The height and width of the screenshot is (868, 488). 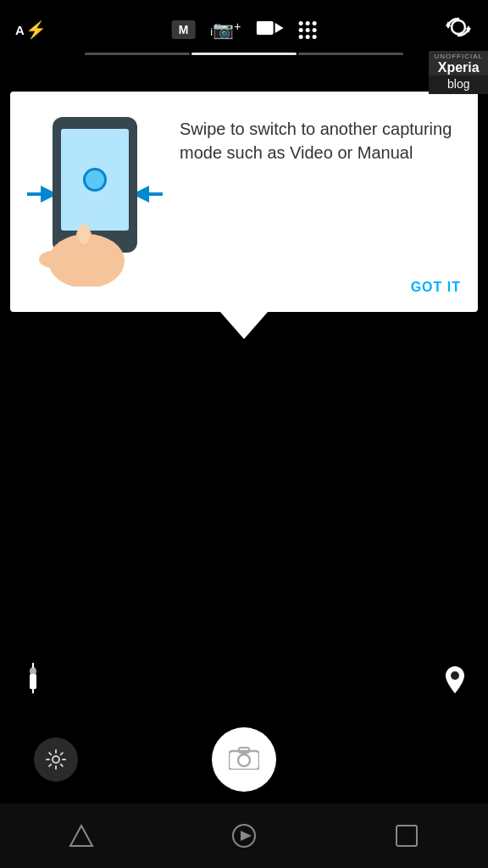 I want to click on mode-badge: M, so click(x=184, y=30).